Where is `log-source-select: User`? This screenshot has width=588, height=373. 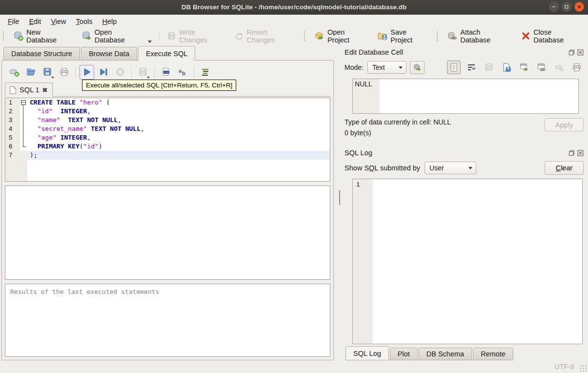
log-source-select: User is located at coordinates (450, 168).